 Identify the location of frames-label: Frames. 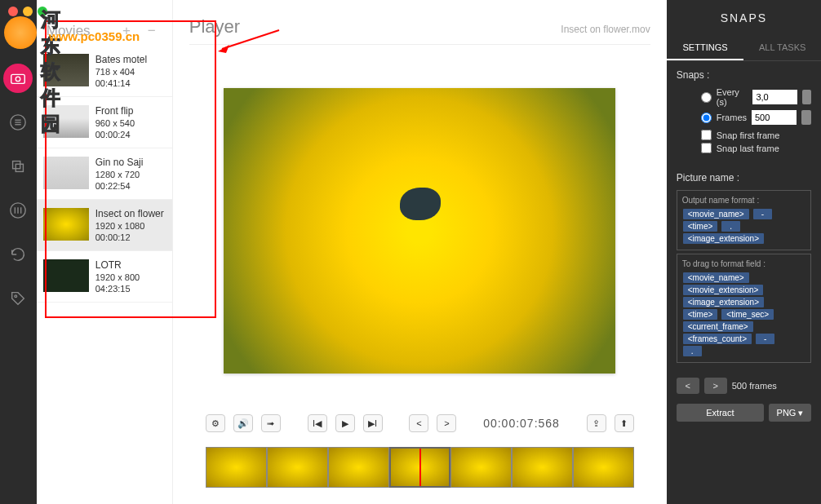
(731, 117).